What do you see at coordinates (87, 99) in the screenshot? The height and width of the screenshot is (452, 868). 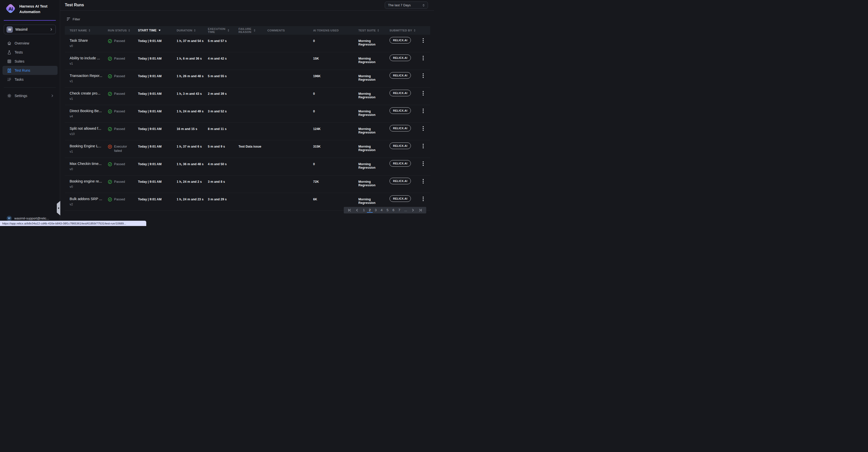 I see `test-version: v1` at bounding box center [87, 99].